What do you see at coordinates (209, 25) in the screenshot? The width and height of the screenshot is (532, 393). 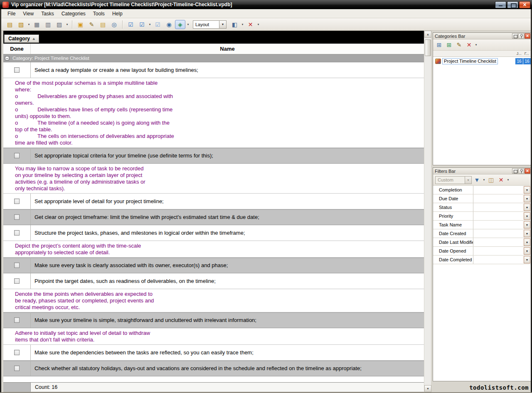 I see `layout-combo: Layout▼` at bounding box center [209, 25].